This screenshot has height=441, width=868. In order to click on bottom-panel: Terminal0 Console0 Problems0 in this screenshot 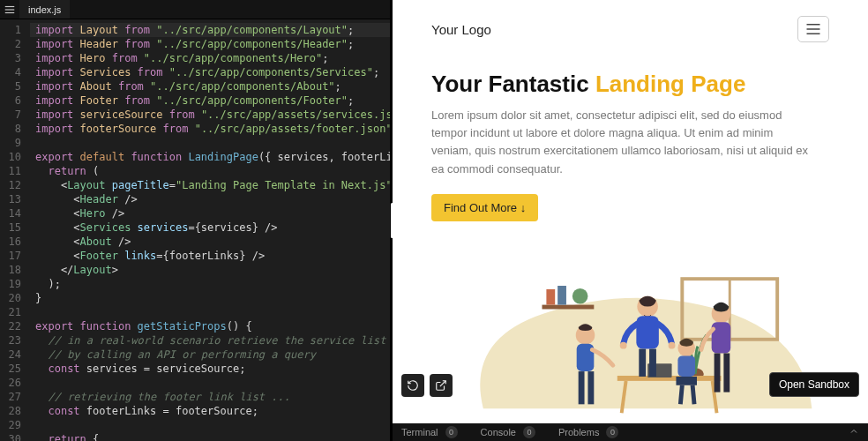, I will do `click(630, 432)`.